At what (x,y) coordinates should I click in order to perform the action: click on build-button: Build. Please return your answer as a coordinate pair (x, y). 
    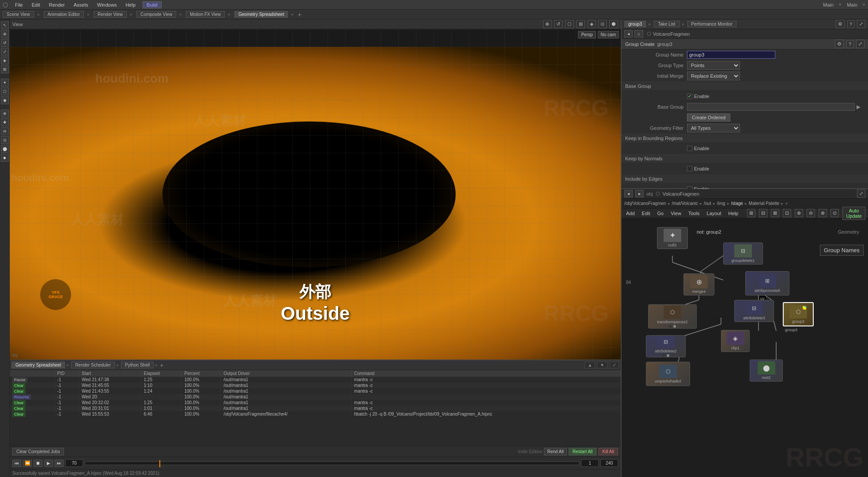
    Looking at the image, I should click on (152, 5).